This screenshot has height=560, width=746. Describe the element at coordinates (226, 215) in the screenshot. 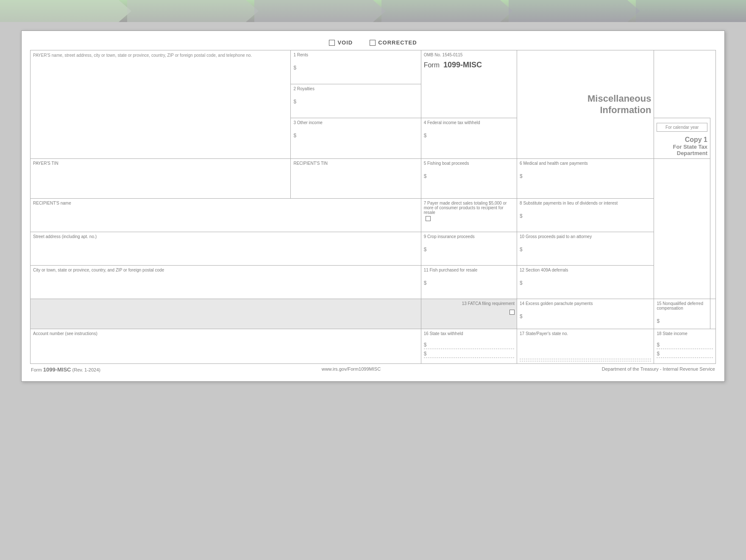

I see `recipient-name-cell: RECIPIENT'S name` at that location.